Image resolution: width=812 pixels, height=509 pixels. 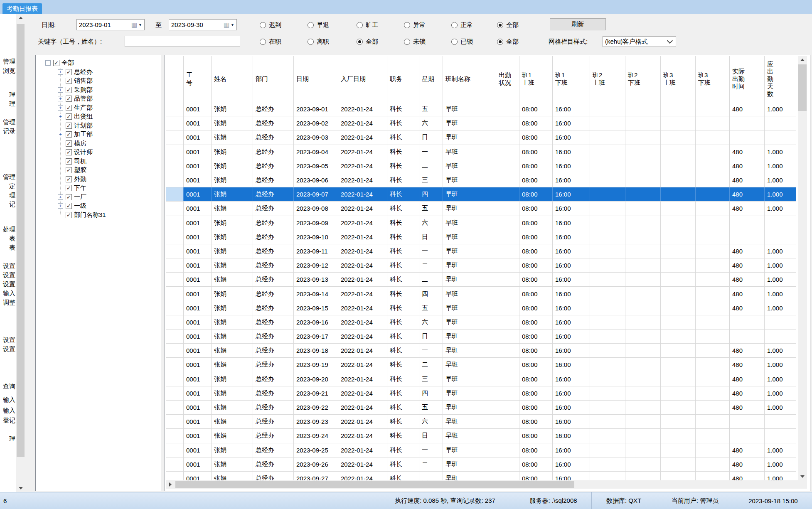 What do you see at coordinates (363, 79) in the screenshot?
I see `column-header-hire_date: 入厂日期` at bounding box center [363, 79].